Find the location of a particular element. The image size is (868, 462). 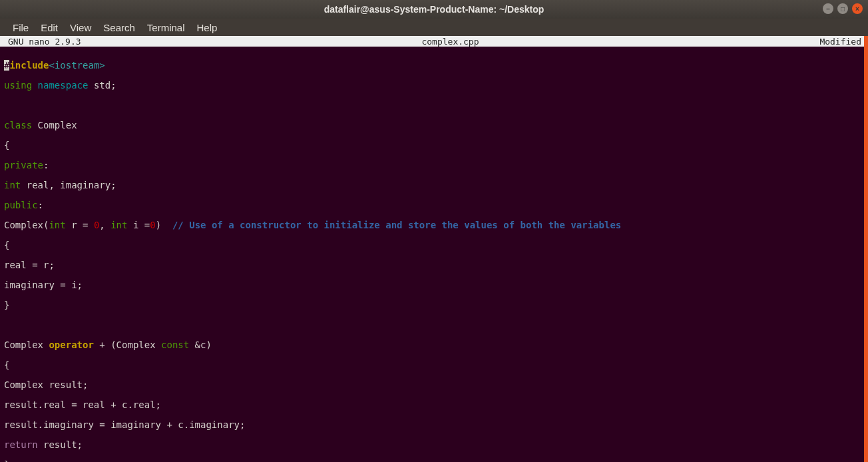

window-title: dataflair@asus-System-Product-Name: ~/De… is located at coordinates (434, 9).